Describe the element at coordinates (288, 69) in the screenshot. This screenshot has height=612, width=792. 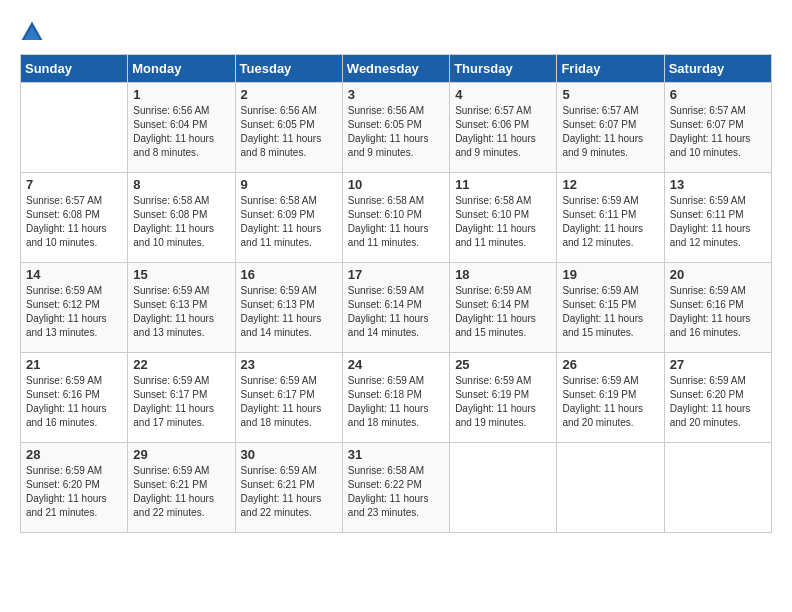
I see `day-of-week-header: Tuesday` at that location.